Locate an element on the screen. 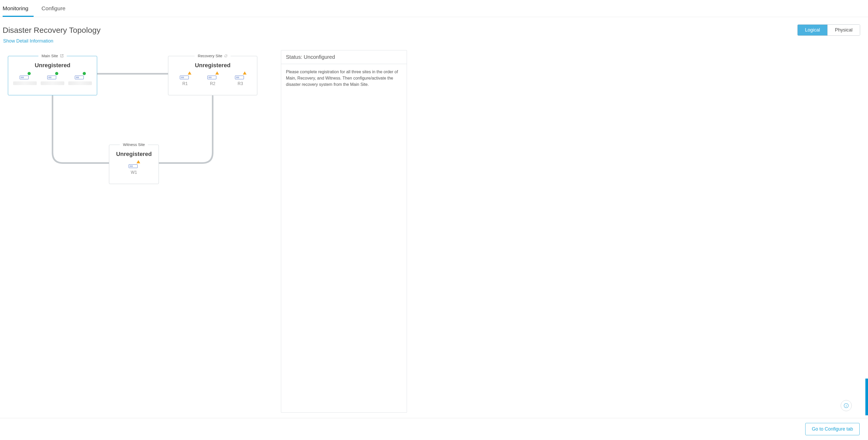 This screenshot has height=440, width=868. recovery-site-box: Recovery Site Unregistered R1 R2 is located at coordinates (213, 75).